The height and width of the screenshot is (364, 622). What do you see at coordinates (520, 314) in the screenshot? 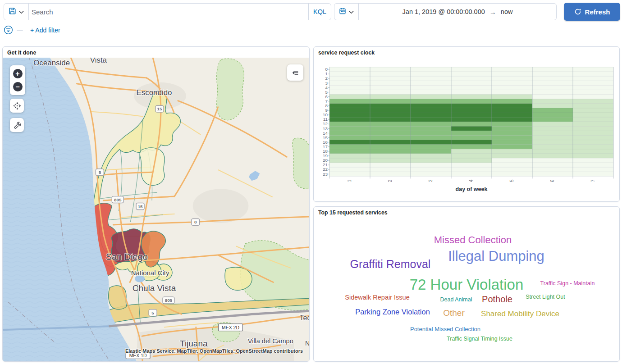
I see `tag-word: Shared Mobility Device` at bounding box center [520, 314].